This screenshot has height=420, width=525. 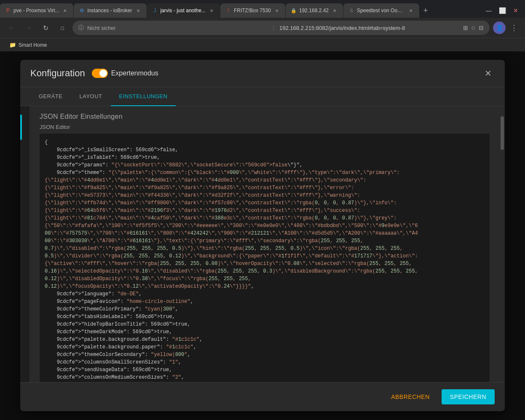 What do you see at coordinates (411, 11) in the screenshot?
I see `tab-speedtest-close: ✕` at bounding box center [411, 11].